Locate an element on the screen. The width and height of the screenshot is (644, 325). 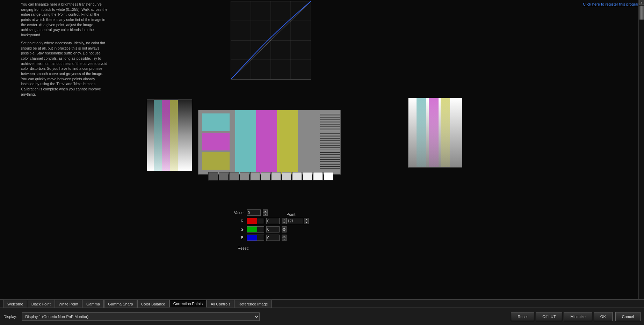
r-spinner: ▲ ▼ is located at coordinates (284, 221).